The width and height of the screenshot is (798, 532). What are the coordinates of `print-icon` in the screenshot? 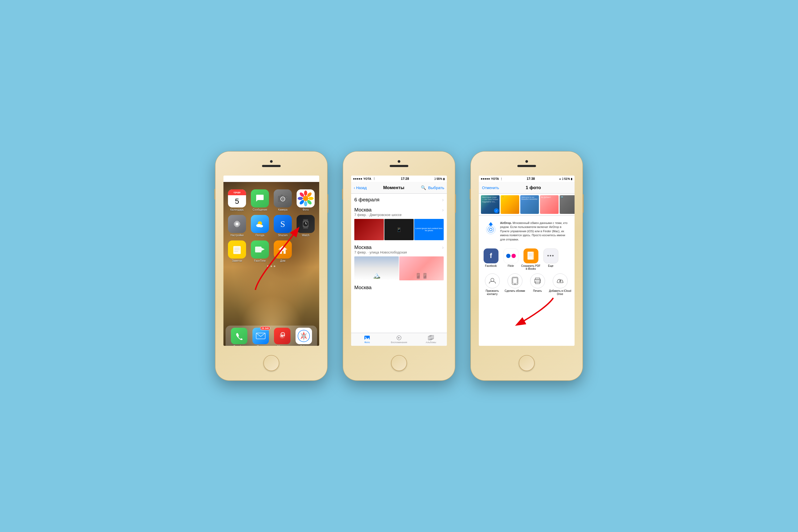 It's located at (537, 281).